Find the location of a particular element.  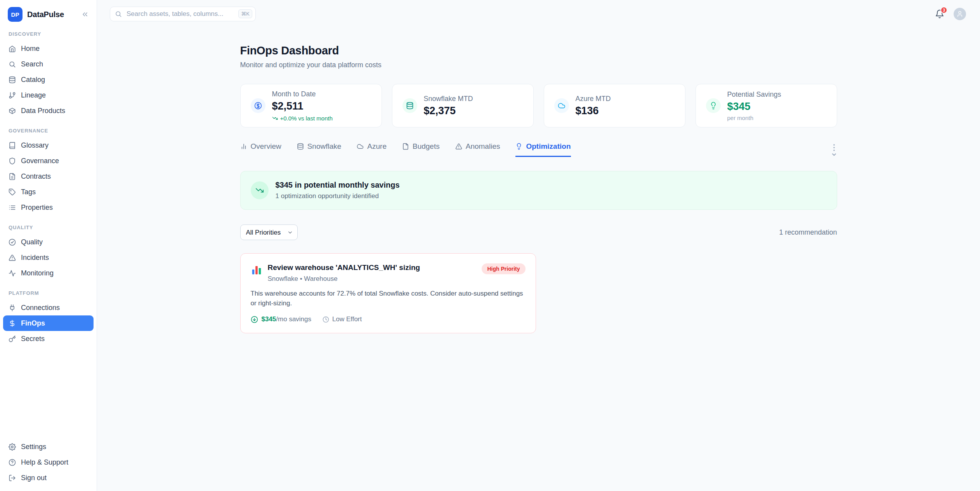

search-input is located at coordinates (183, 14).